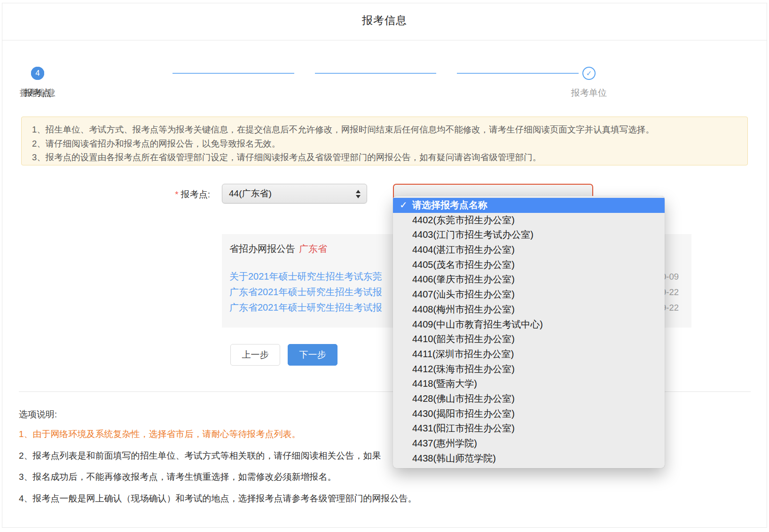 Image resolution: width=769 pixels, height=532 pixels. What do you see at coordinates (38, 415) in the screenshot?
I see `notes-heading: 选项说明:` at bounding box center [38, 415].